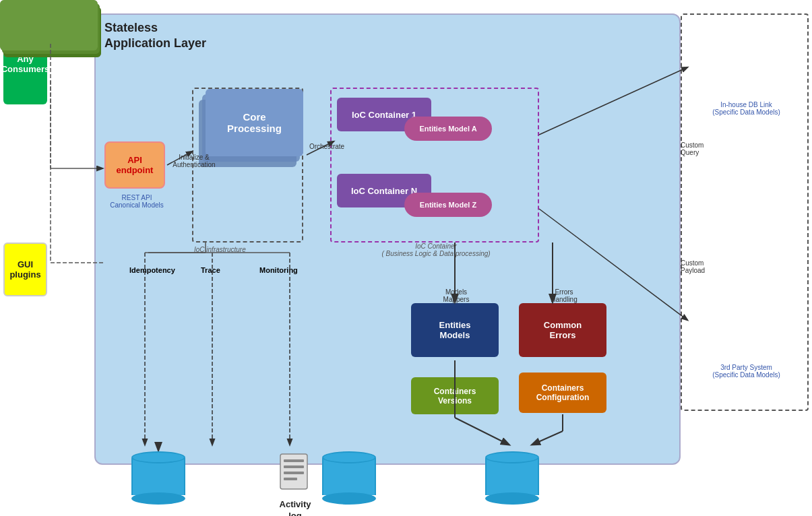 This screenshot has height=516, width=812. What do you see at coordinates (295, 474) in the screenshot?
I see `document-icon` at bounding box center [295, 474].